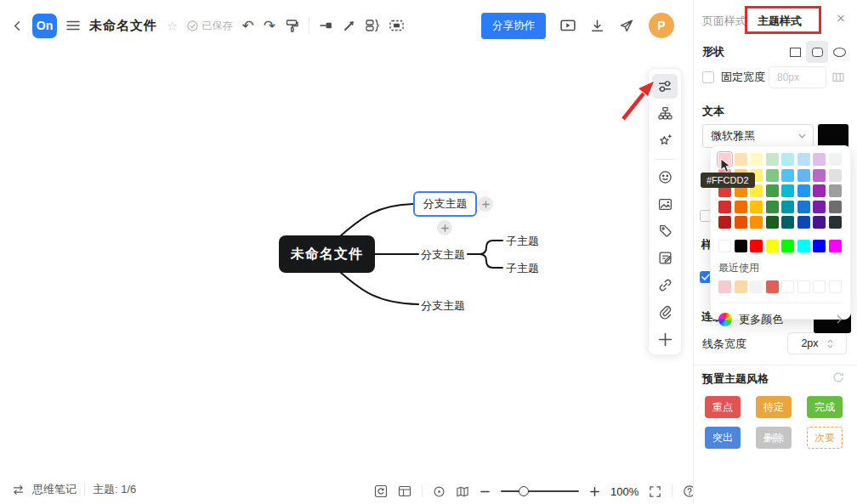  Describe the element at coordinates (485, 204) in the screenshot. I see `add-sibling-button` at that location.